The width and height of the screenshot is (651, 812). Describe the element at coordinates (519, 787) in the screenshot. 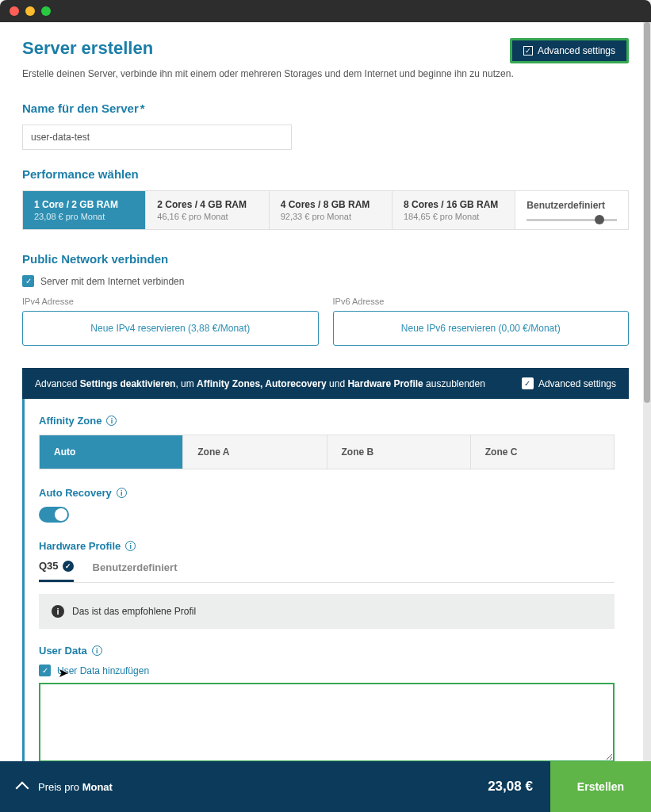

I see `total-price: 23,08 €` at that location.